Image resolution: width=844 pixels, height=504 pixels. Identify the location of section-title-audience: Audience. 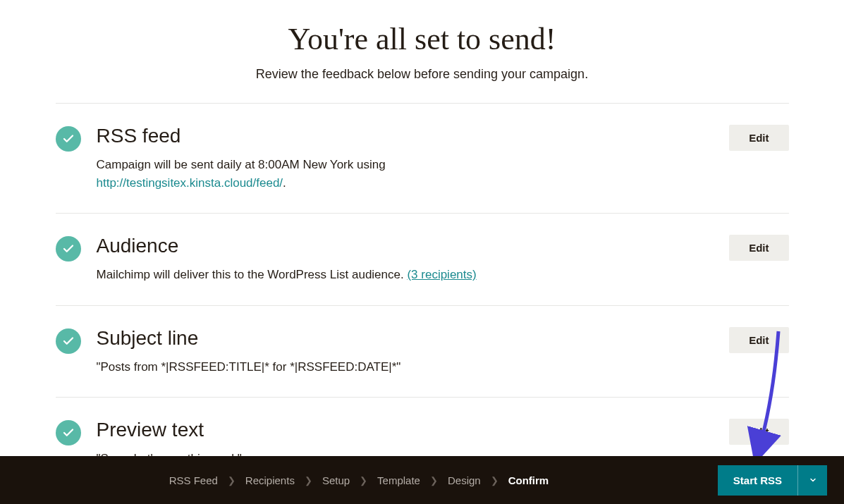
(405, 246).